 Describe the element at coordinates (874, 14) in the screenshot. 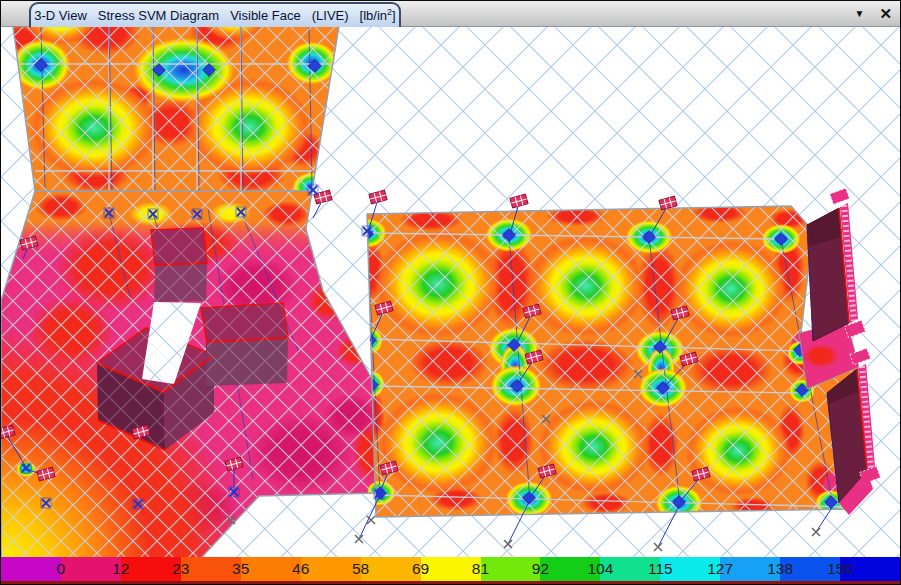

I see `window-controls: ▼ ✕` at that location.